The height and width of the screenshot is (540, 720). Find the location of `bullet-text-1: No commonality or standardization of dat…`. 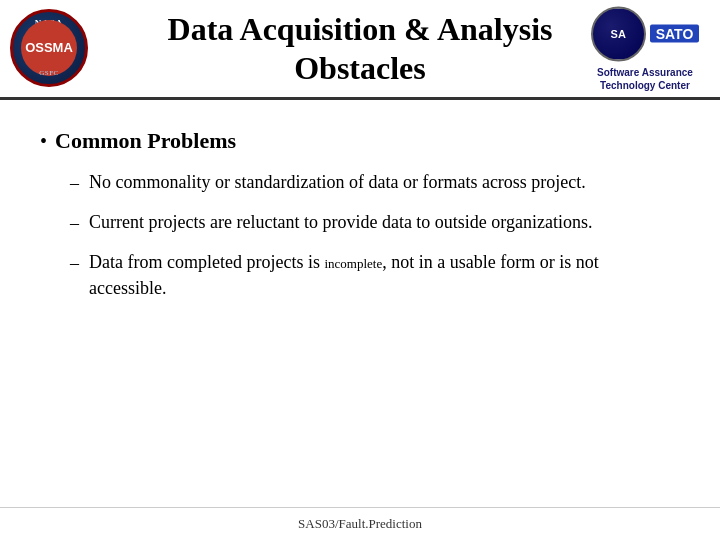

bullet-text-1: No commonality or standardization of dat… is located at coordinates (384, 182).